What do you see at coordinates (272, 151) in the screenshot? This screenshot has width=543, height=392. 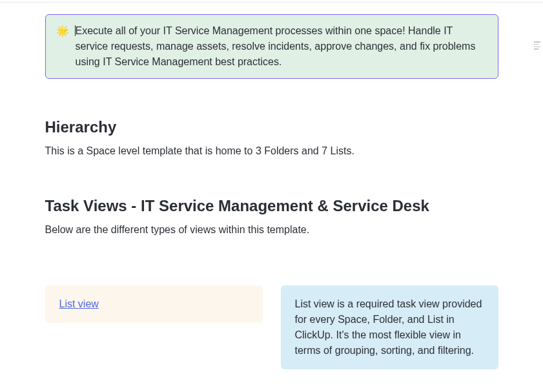 I see `hierarchy-desc: This is a Space level template that is h…` at bounding box center [272, 151].